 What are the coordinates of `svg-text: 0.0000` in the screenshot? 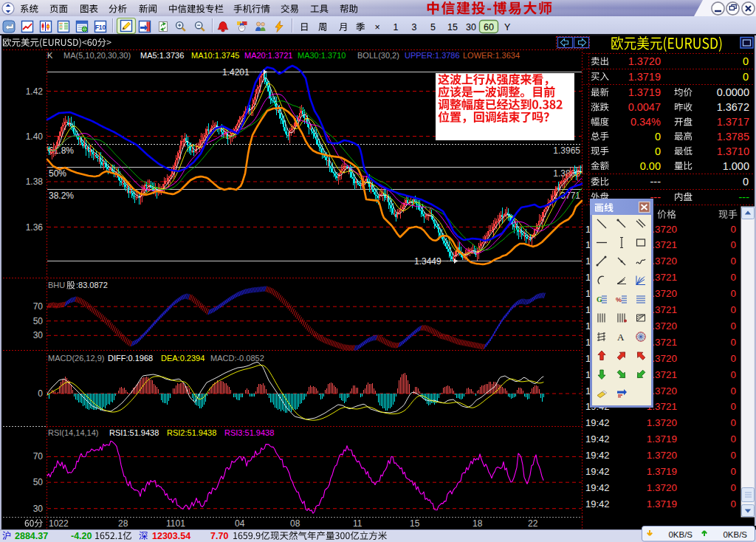 It's located at (733, 92).